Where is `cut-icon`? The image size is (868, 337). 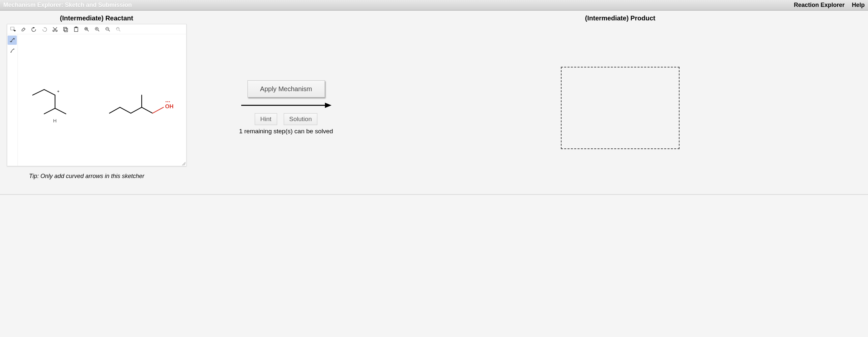 cut-icon is located at coordinates (55, 29).